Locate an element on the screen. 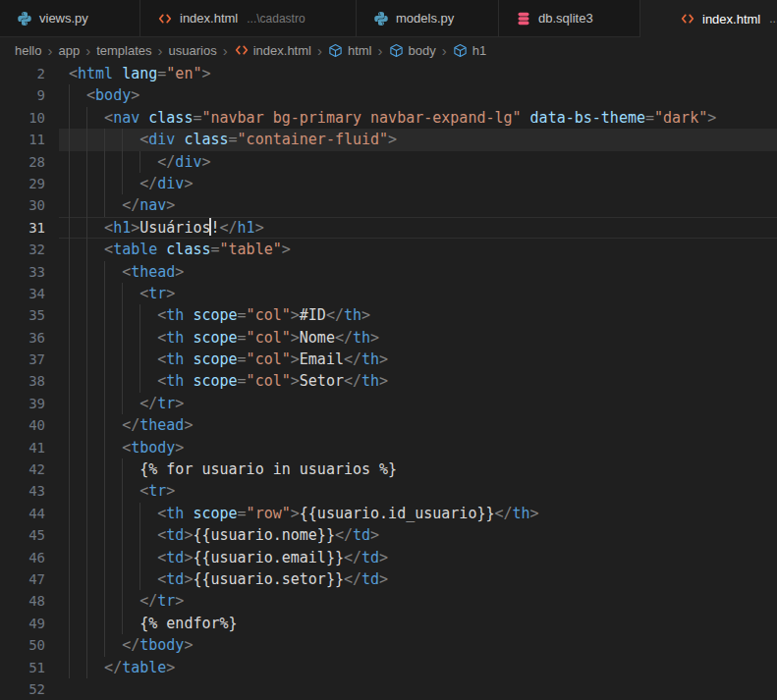 The image size is (777, 700). code-line-44: 44<th scope="row">{{usuario.id_usuario}}… is located at coordinates (389, 513).